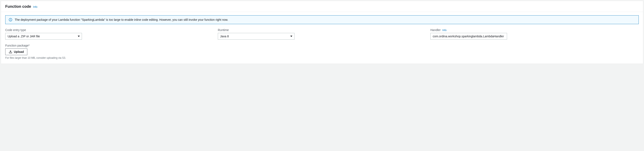 This screenshot has height=151, width=644. What do you see at coordinates (16, 30) in the screenshot?
I see `code-entry-label: Code entry type` at bounding box center [16, 30].